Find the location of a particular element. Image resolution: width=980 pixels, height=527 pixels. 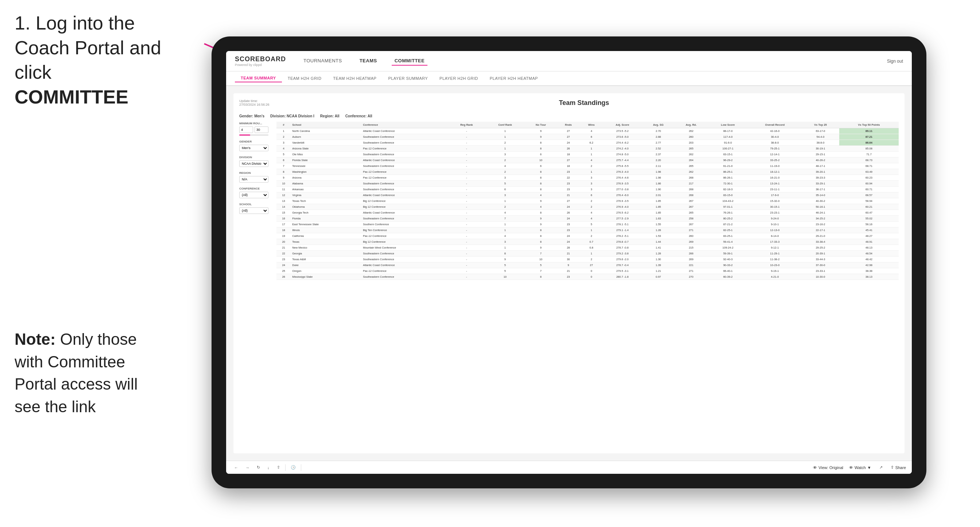

cell-wins: 4 is located at coordinates (591, 213).